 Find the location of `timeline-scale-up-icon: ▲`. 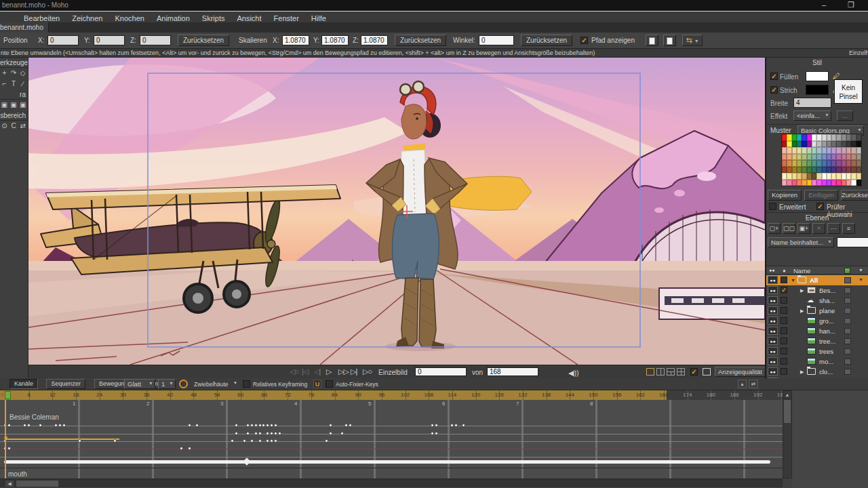

timeline-scale-up-icon: ▲ is located at coordinates (742, 384).